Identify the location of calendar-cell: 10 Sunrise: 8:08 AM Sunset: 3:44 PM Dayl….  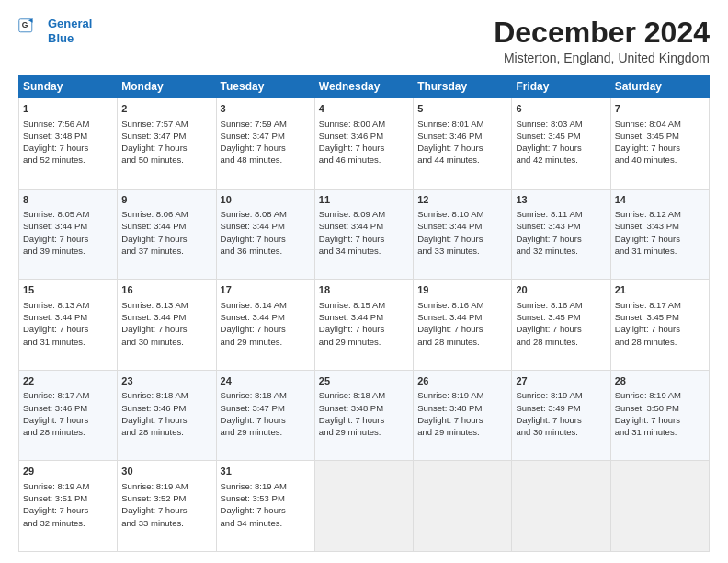
(265, 234).